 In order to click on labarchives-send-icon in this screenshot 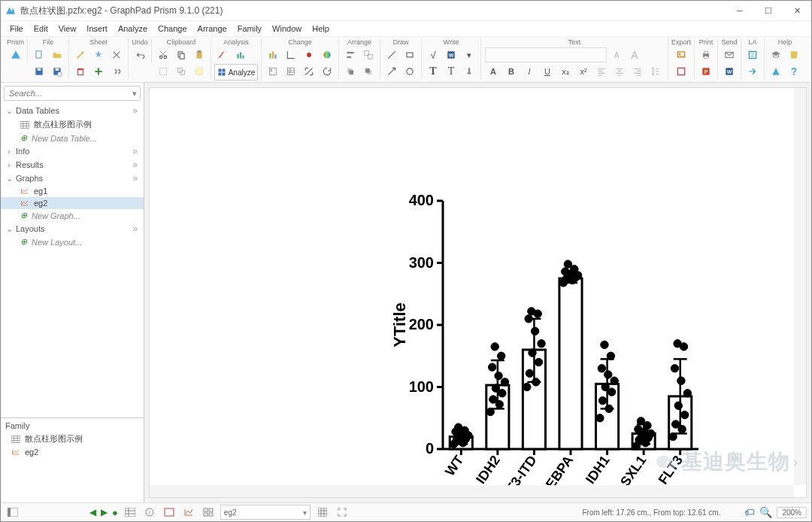, I will do `click(753, 71)`.